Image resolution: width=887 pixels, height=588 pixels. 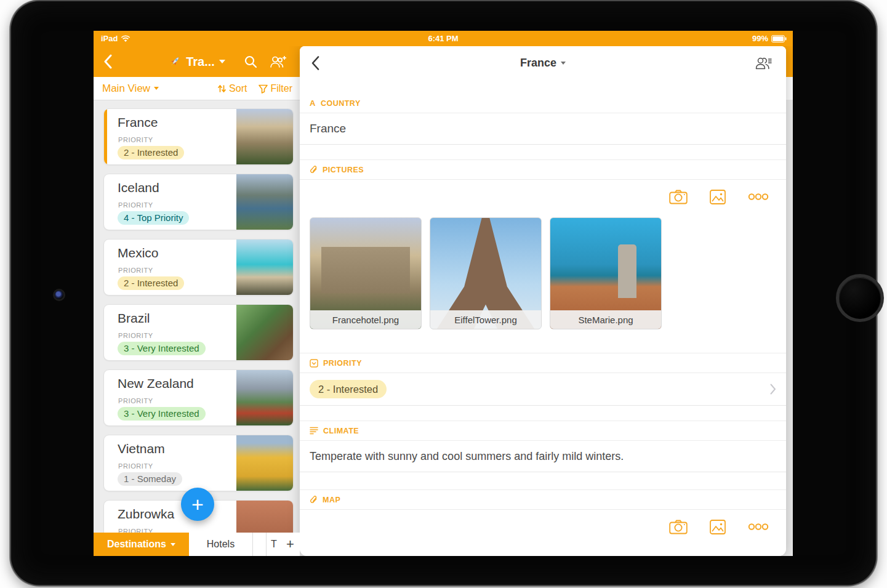 What do you see at coordinates (251, 62) in the screenshot?
I see `search-button` at bounding box center [251, 62].